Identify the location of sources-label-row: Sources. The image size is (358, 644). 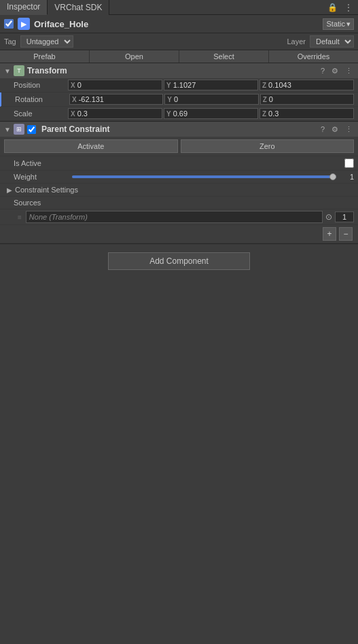
(179, 203).